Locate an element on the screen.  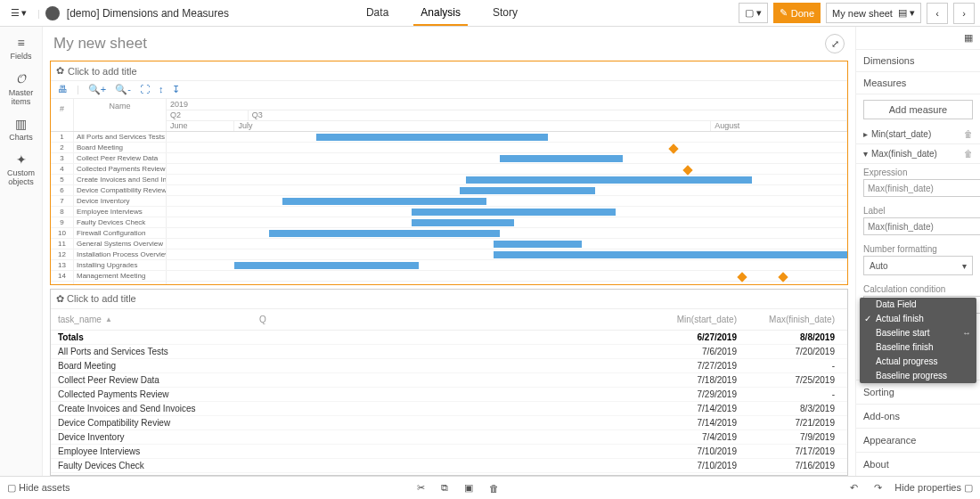
number-format-select: Auto▾ is located at coordinates (918, 266).